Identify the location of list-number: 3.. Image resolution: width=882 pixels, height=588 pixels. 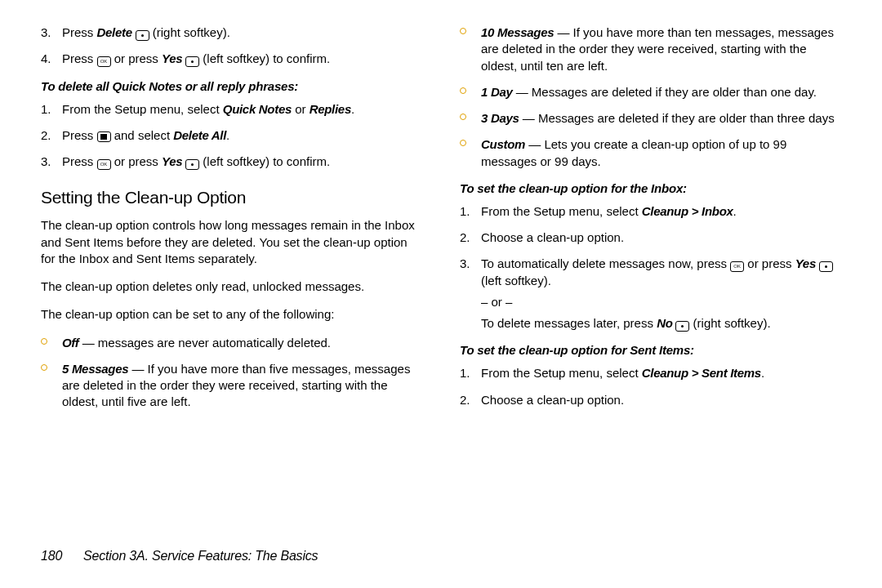
(51, 33).